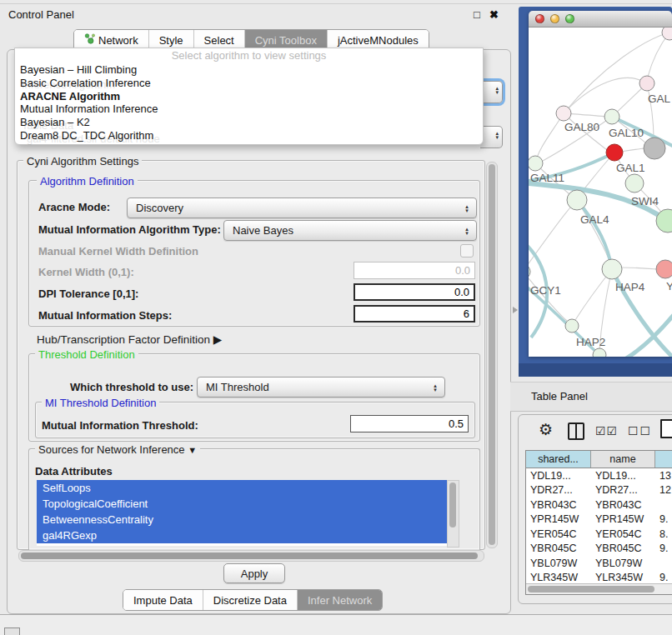  I want to click on table-cell: YBR045C, so click(559, 548).